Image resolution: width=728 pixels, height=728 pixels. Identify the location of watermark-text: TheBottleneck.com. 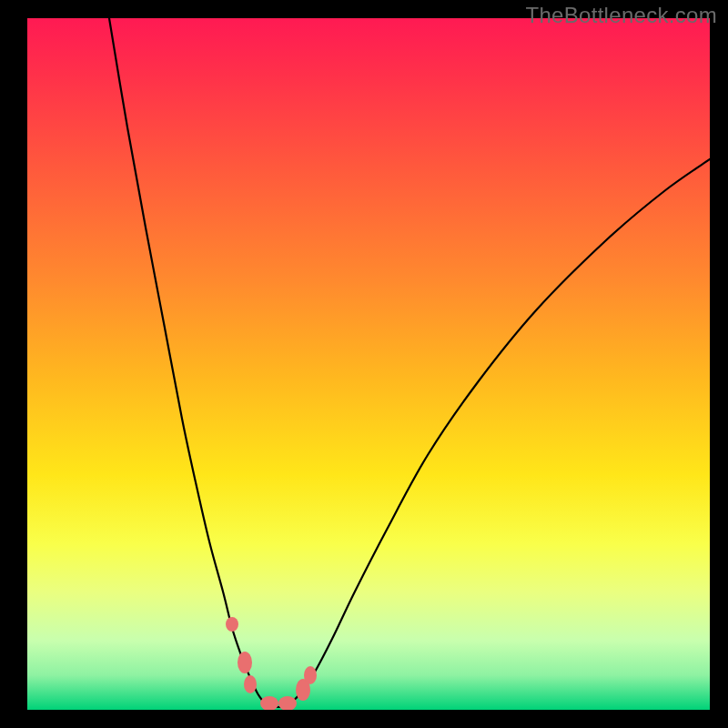
(621, 15).